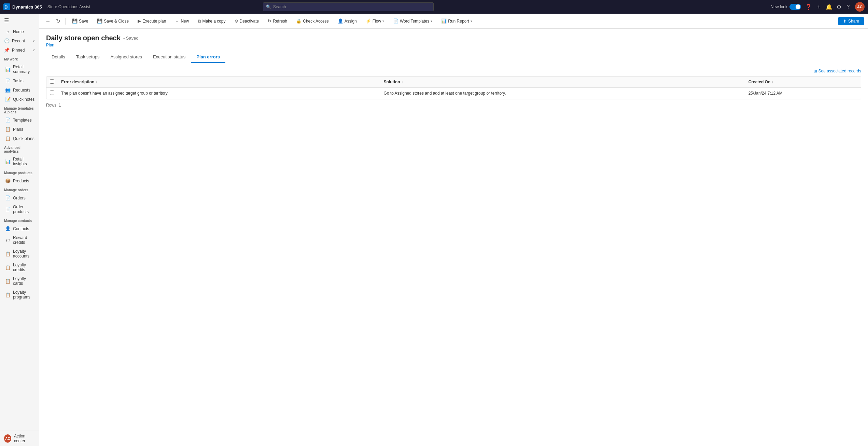 This screenshot has width=868, height=446. Describe the element at coordinates (19, 50) in the screenshot. I see `sidebar-item-pinned: 📌 Pinned ∨` at that location.